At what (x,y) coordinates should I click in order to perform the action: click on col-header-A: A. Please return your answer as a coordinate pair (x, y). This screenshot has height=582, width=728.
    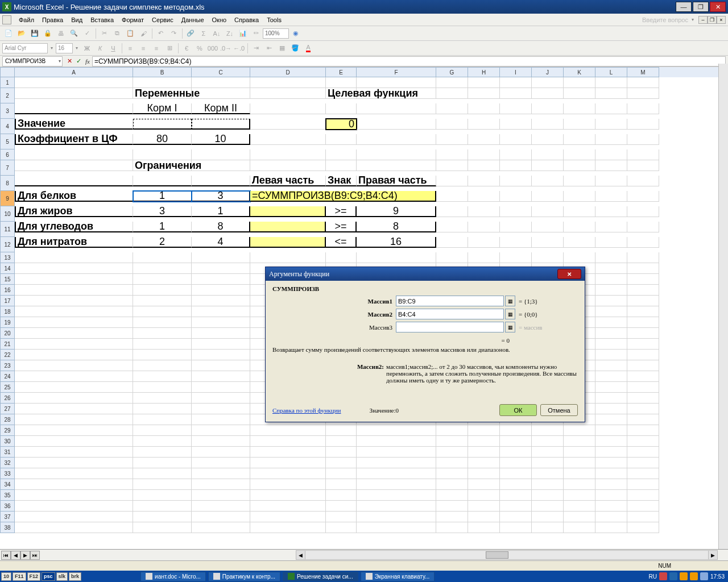
    Looking at the image, I should click on (74, 72).